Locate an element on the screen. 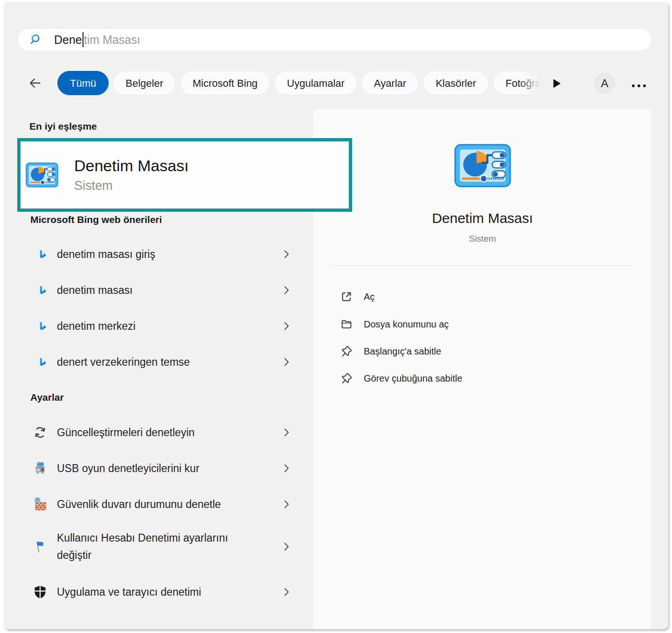 This screenshot has width=672, height=633. folder-icon is located at coordinates (346, 324).